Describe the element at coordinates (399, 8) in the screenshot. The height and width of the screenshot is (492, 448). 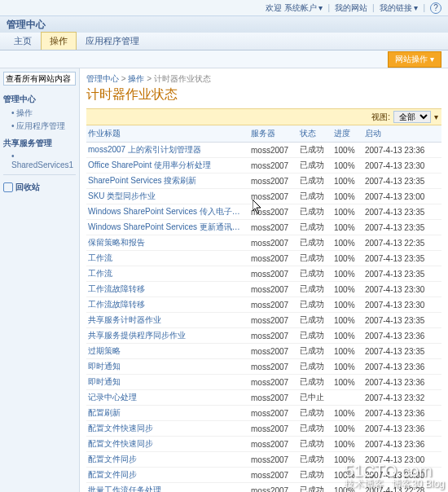
I see `mylinks-menu: 我的链接 ▾` at that location.